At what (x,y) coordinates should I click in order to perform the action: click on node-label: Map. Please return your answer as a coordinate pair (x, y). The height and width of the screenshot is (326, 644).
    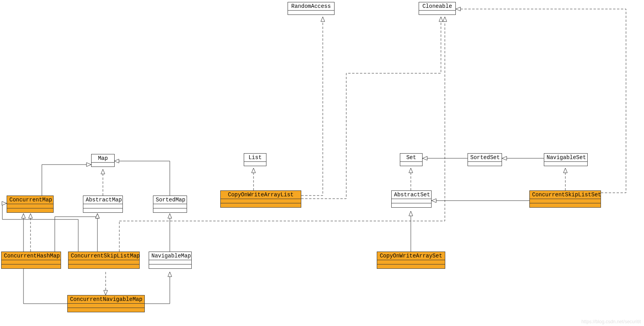
    Looking at the image, I should click on (103, 158).